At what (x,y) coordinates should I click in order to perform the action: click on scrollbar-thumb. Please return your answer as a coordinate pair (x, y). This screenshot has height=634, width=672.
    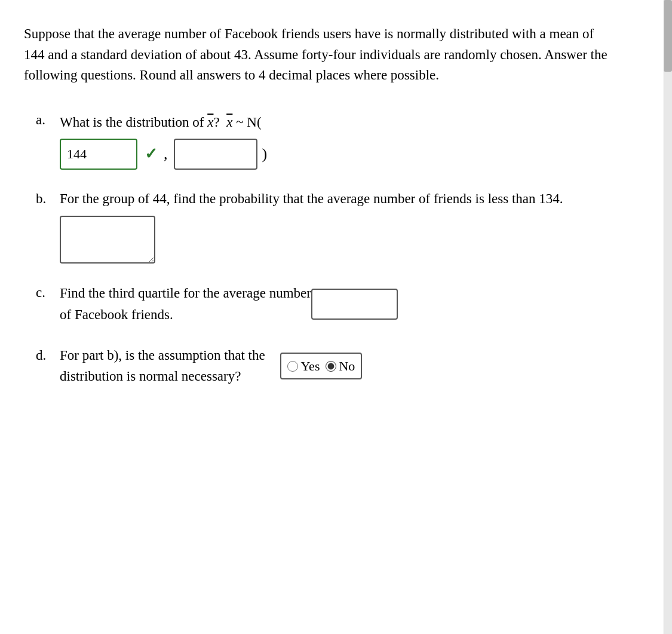
    Looking at the image, I should click on (668, 36).